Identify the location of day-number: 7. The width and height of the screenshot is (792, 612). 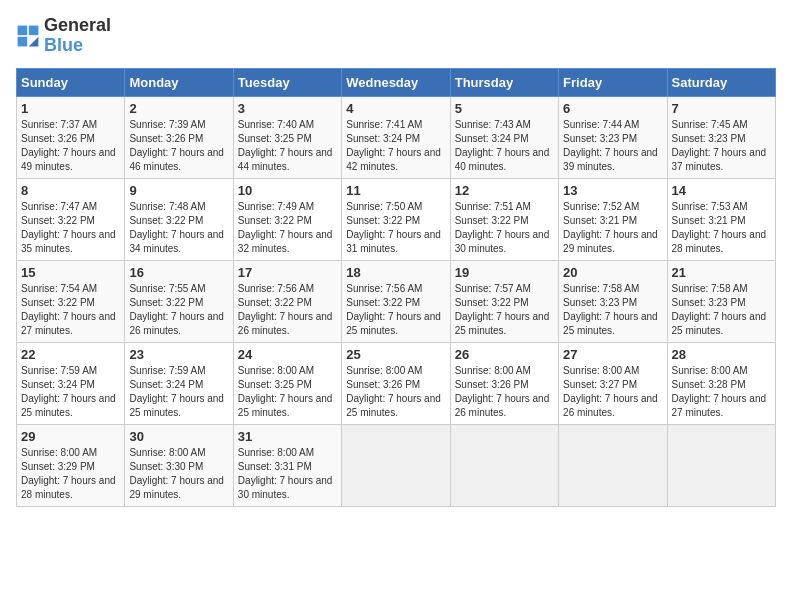
(722, 108).